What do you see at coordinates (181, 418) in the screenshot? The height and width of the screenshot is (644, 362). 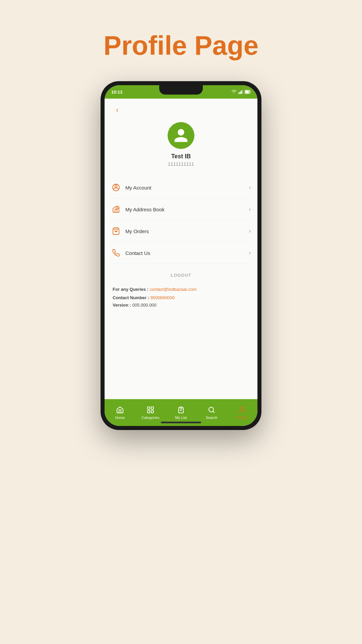 I see `my-list-nav-label: My List` at bounding box center [181, 418].